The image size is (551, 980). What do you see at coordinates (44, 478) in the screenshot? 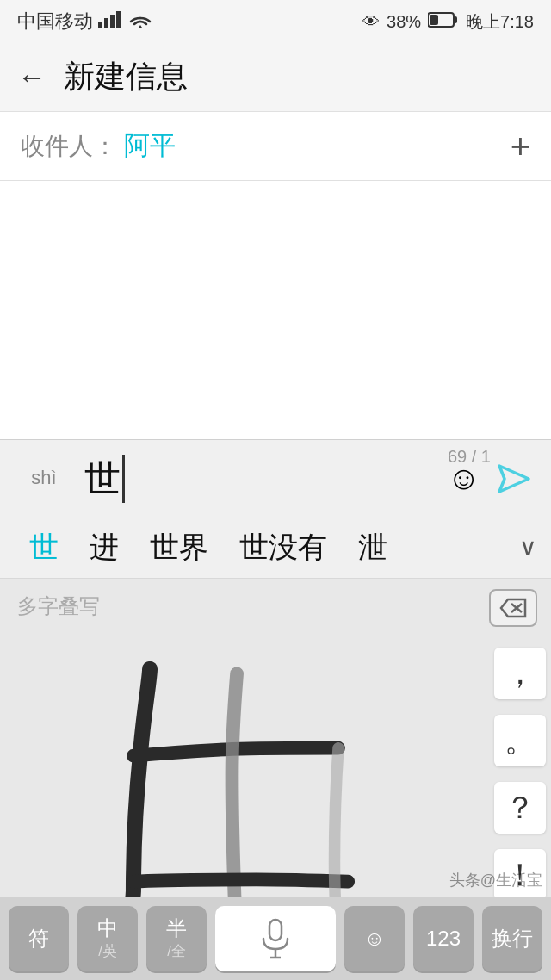
I see `pinyin-text: shì` at bounding box center [44, 478].